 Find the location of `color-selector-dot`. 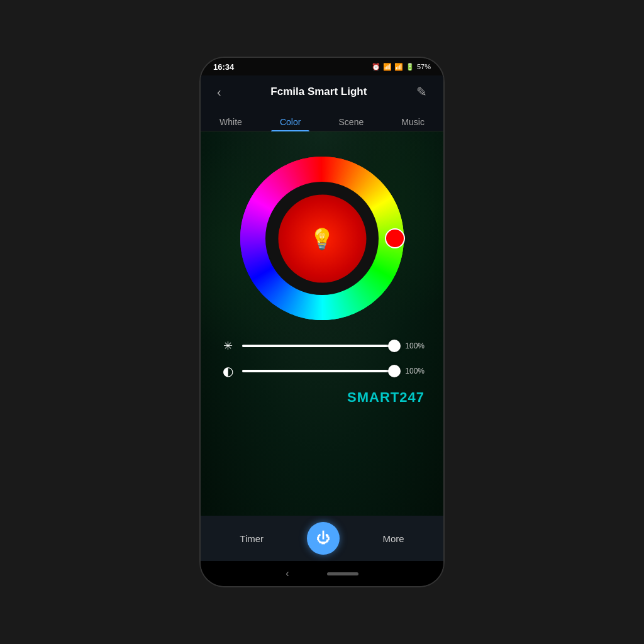

color-selector-dot is located at coordinates (395, 238).